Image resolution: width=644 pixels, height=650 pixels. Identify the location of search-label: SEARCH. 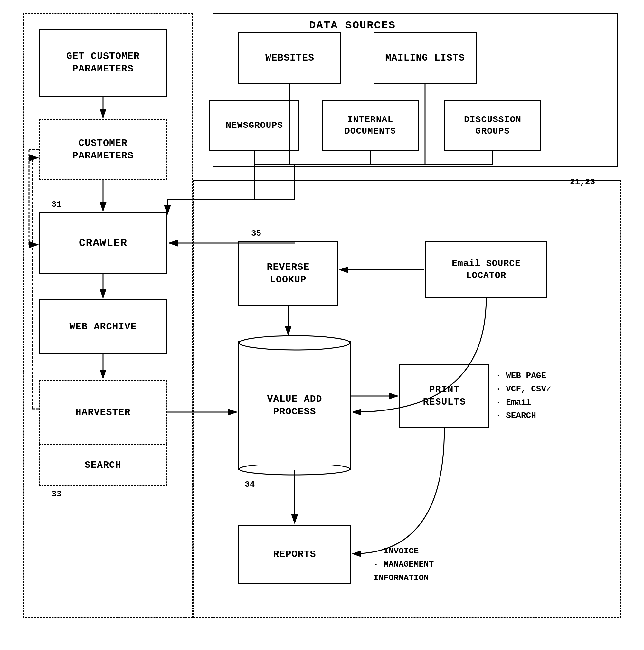
(103, 466).